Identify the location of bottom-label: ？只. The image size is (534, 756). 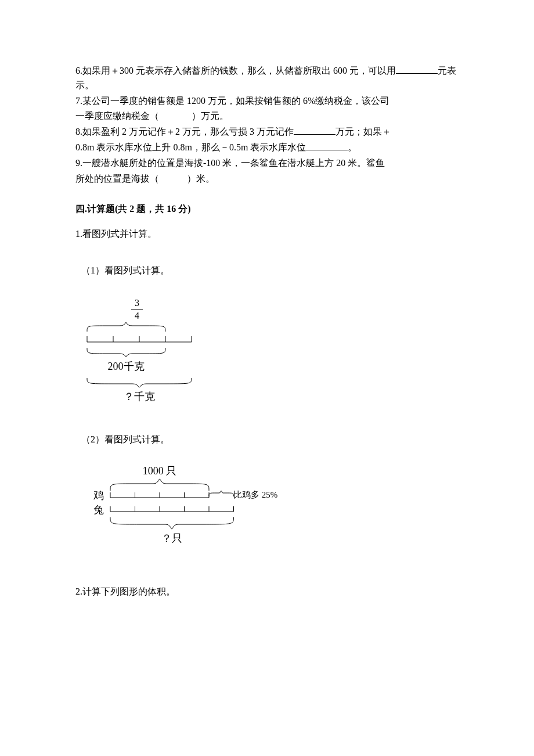
(172, 538).